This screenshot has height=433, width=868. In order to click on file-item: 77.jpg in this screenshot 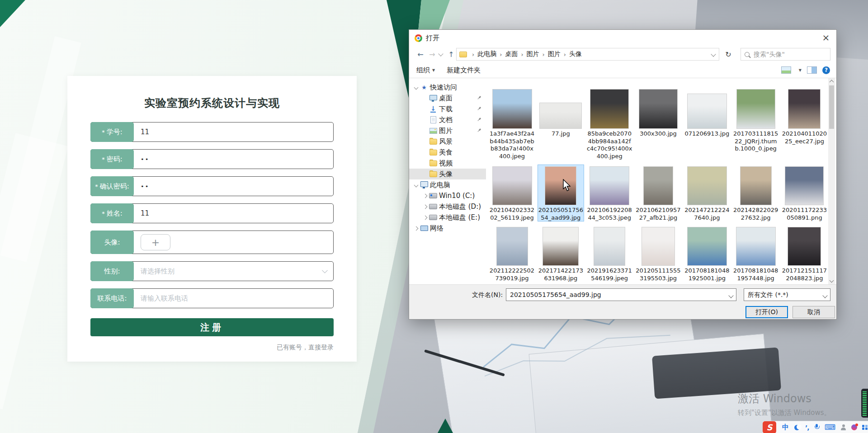, I will do `click(561, 121)`.